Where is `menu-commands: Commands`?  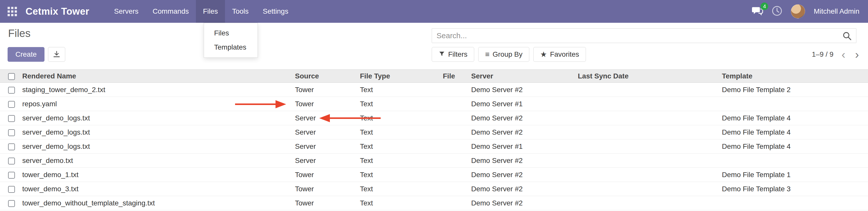
menu-commands: Commands is located at coordinates (170, 11).